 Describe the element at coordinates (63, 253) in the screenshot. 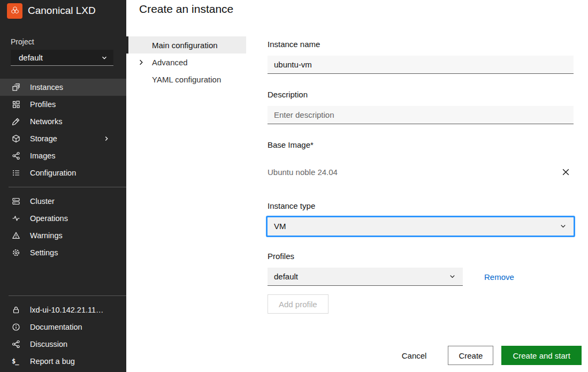

I see `sidebar-item-settings: Settings` at that location.